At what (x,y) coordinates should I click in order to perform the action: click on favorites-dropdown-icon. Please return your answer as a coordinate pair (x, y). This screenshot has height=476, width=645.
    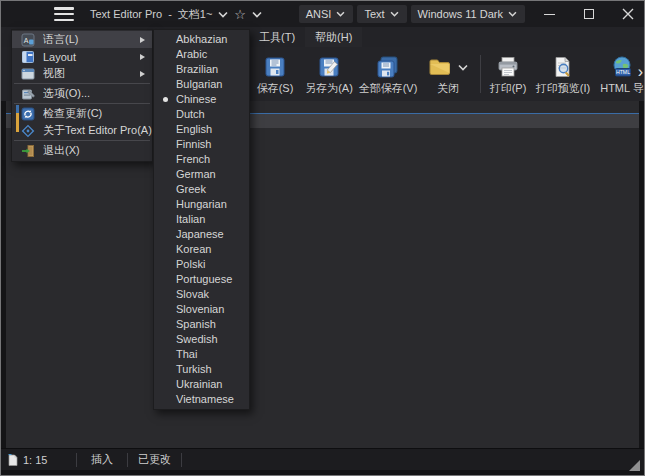
    Looking at the image, I should click on (257, 14).